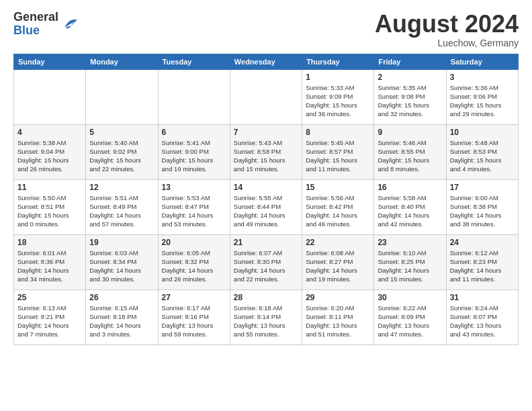 The height and width of the screenshot is (411, 532). I want to click on calendar-cell: 19Sunrise: 6:03 AM Sunset: 8:34 PM Dayli…, so click(122, 262).